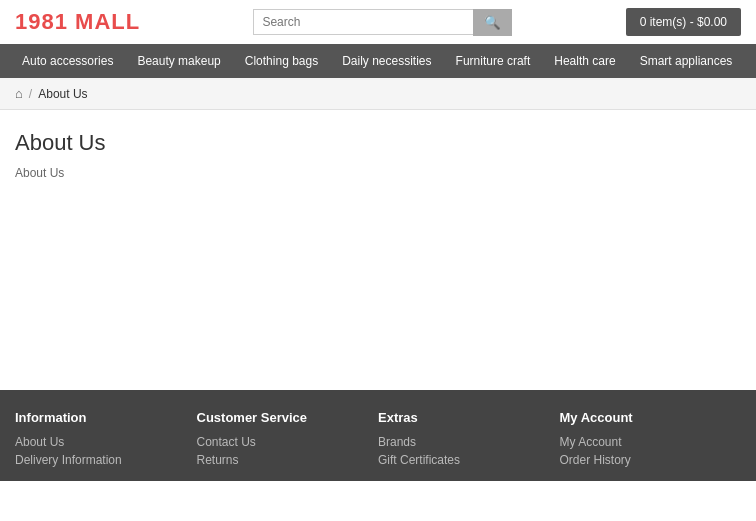 The height and width of the screenshot is (521, 756). I want to click on logo: 1981 MALL, so click(78, 22).